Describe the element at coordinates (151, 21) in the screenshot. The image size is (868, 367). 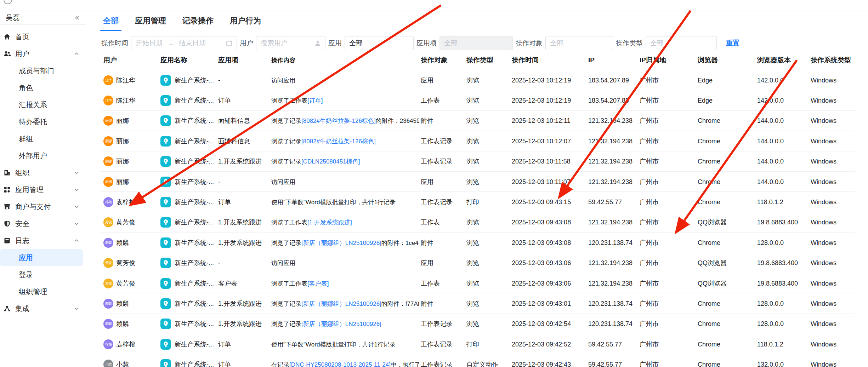
I see `tab-app-management: 应用管理` at that location.